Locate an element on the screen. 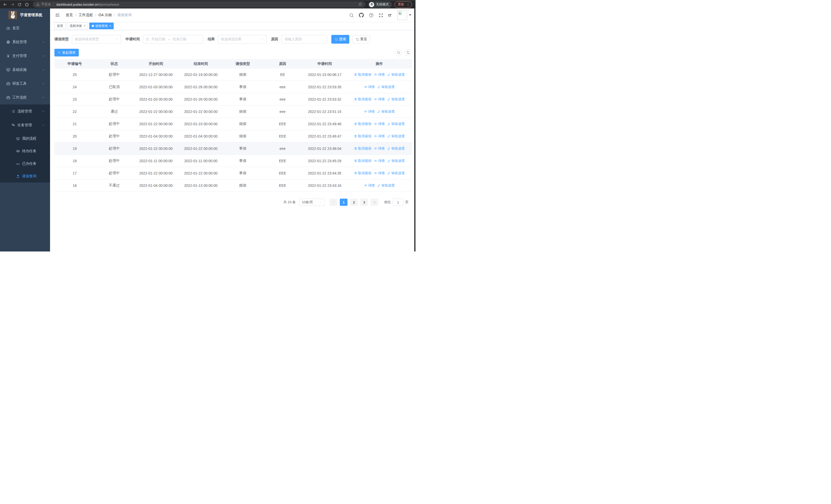  browser-forward-button is located at coordinates (12, 5).